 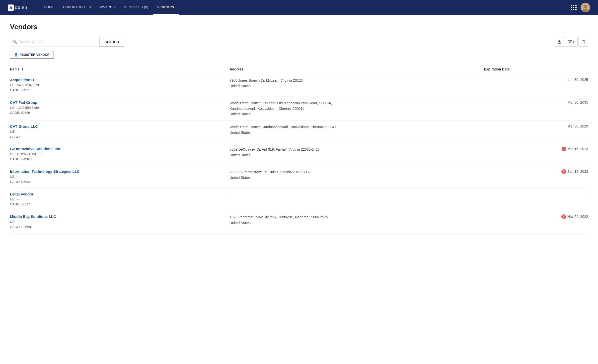 I want to click on user-avatar, so click(x=585, y=7).